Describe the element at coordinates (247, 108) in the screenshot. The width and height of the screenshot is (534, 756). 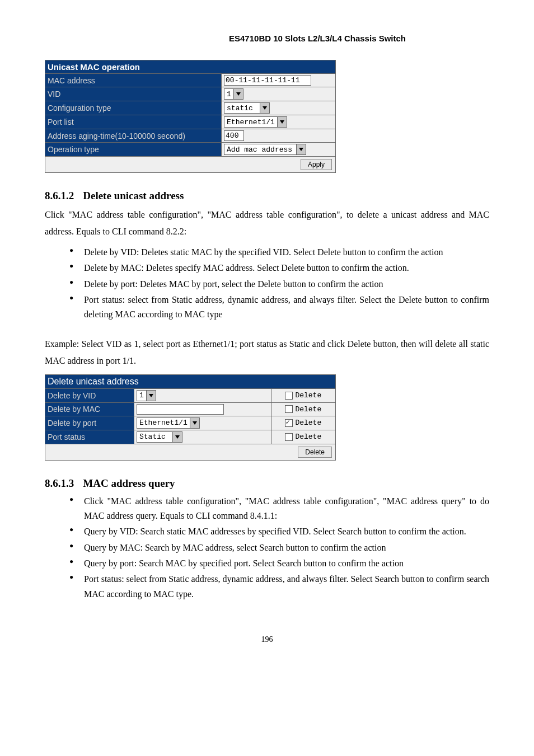
I see `config-type-select: static` at that location.